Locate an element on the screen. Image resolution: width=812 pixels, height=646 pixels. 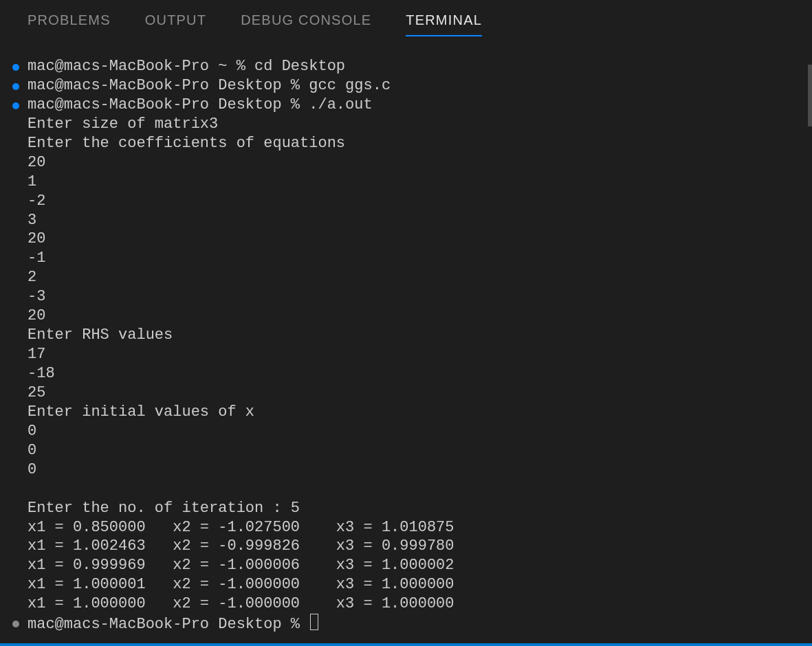
terminal-text: -18 is located at coordinates (41, 374).